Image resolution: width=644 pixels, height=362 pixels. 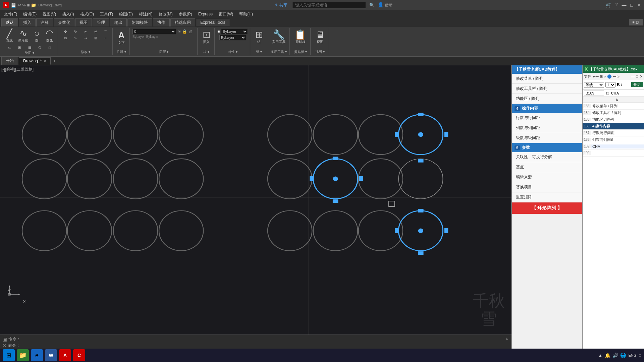 What do you see at coordinates (637, 84) in the screenshot?
I see `excel-open-btn: 开启` at bounding box center [637, 84].